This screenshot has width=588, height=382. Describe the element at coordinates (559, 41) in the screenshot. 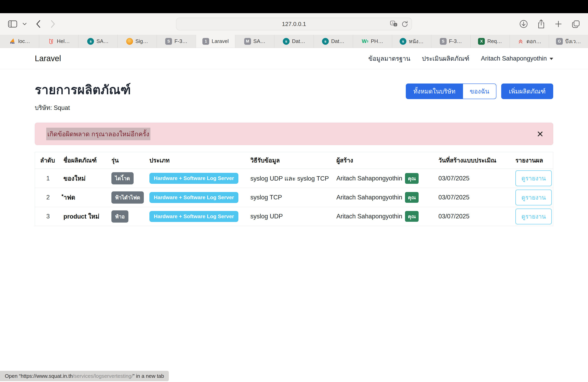

I see `letter-g-icon: G` at that location.